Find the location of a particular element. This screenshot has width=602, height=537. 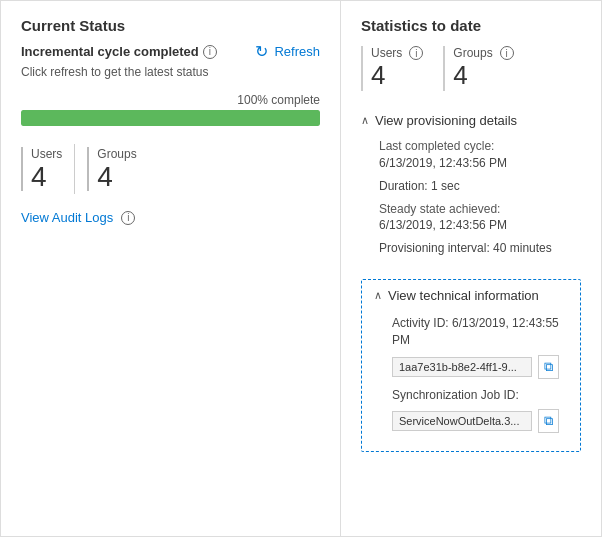

audit-info-icon: i is located at coordinates (128, 218).